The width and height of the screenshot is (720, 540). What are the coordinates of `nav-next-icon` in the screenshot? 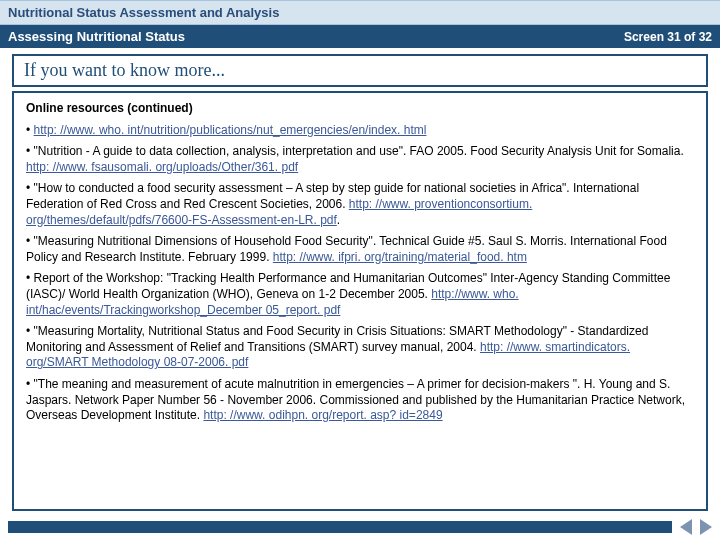 It's located at (706, 527).